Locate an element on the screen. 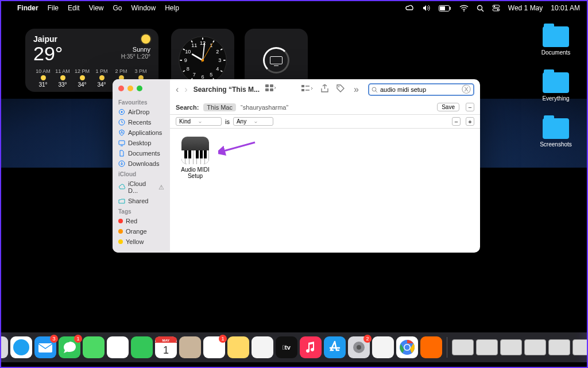  dock-music is located at coordinates (311, 347).